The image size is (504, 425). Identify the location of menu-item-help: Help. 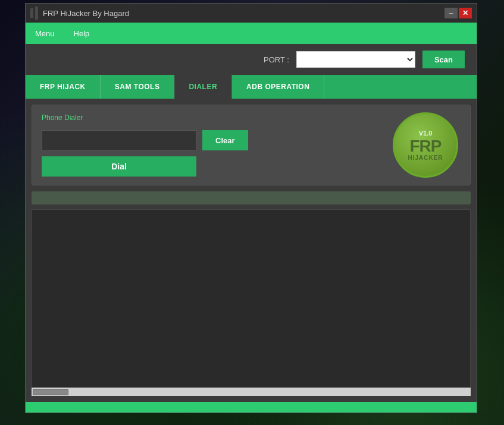
(82, 33).